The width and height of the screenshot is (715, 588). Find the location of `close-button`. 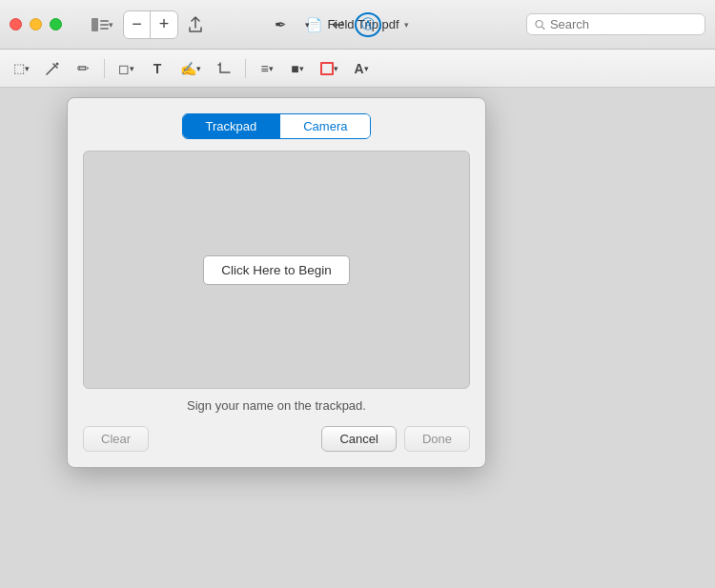

close-button is located at coordinates (15, 25).